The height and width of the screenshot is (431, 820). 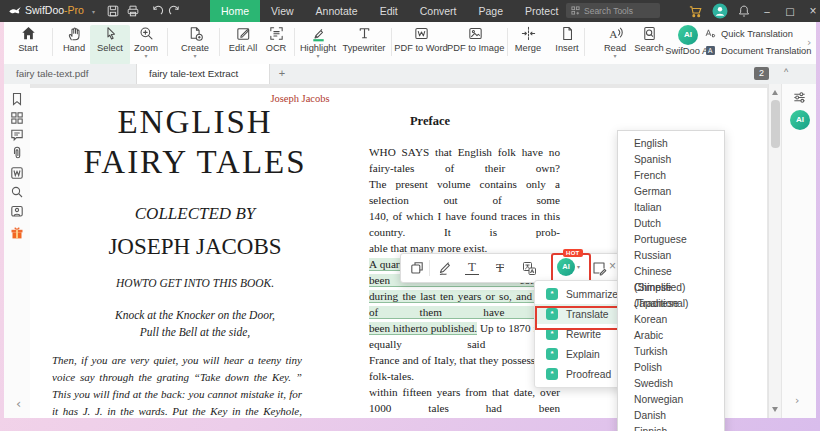 I want to click on language-option: French, so click(x=671, y=176).